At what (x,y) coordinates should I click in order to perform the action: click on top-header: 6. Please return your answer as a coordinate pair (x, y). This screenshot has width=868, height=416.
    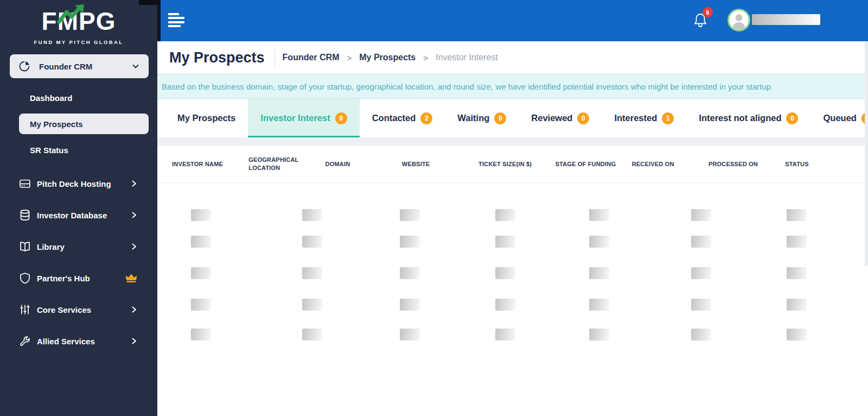
    Looking at the image, I should click on (513, 21).